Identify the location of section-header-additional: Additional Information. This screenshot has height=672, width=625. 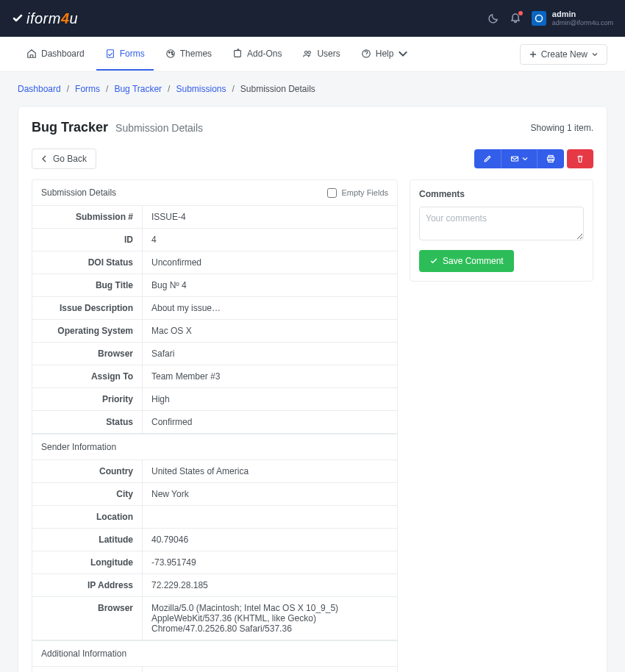
(215, 654).